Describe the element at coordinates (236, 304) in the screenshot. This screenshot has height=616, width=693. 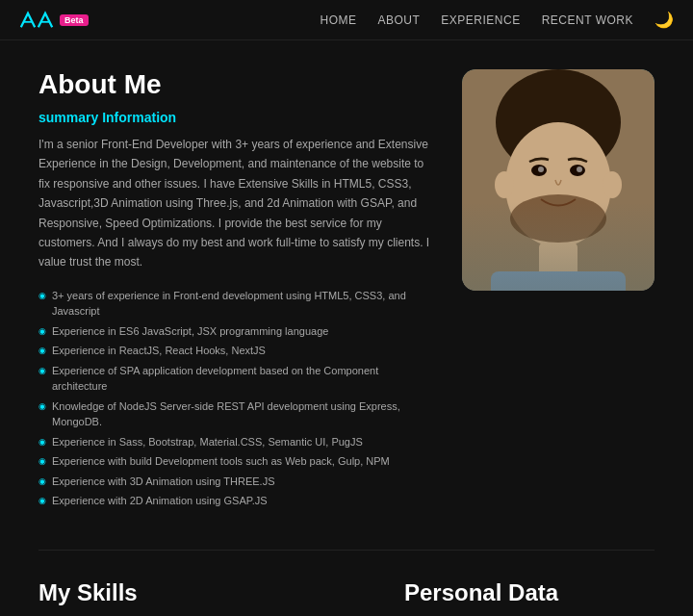
I see `skill-list-item: 3+ years of experience in Front-end deve…` at that location.